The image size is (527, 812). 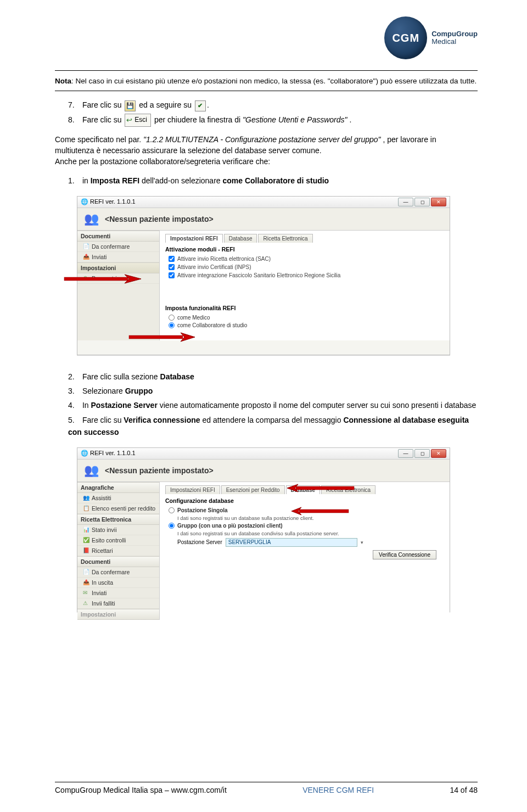 What do you see at coordinates (119, 279) in the screenshot?
I see `sidebar-item-parametri: ⚙Parametri` at bounding box center [119, 279].